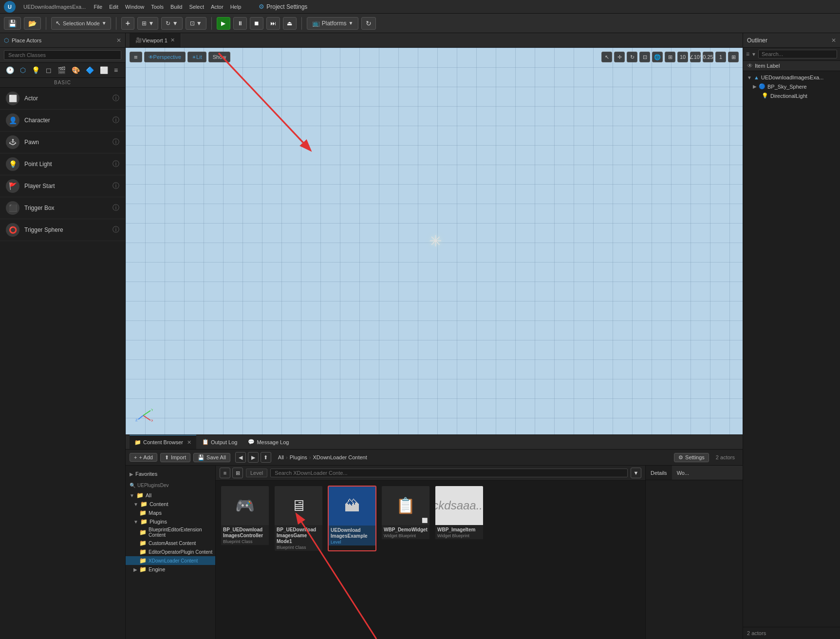 The width and height of the screenshot is (840, 639). Describe the element at coordinates (240, 23) in the screenshot. I see `pause-button: ⏸` at that location.